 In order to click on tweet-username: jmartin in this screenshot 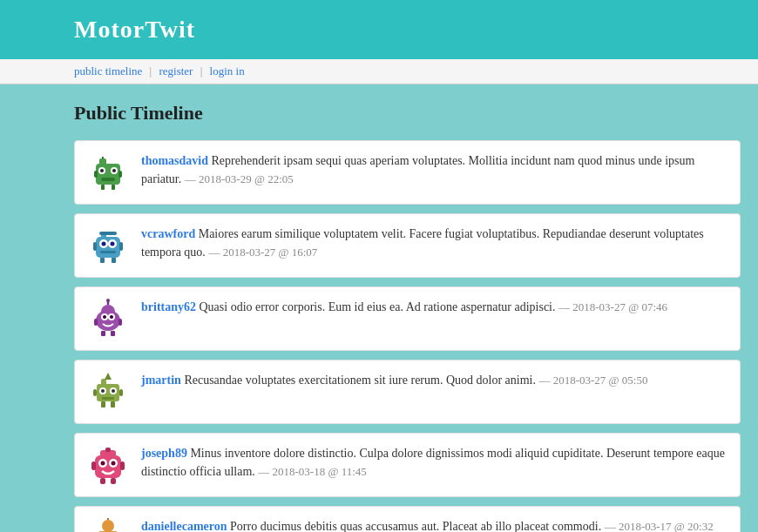, I will do `click(161, 380)`.